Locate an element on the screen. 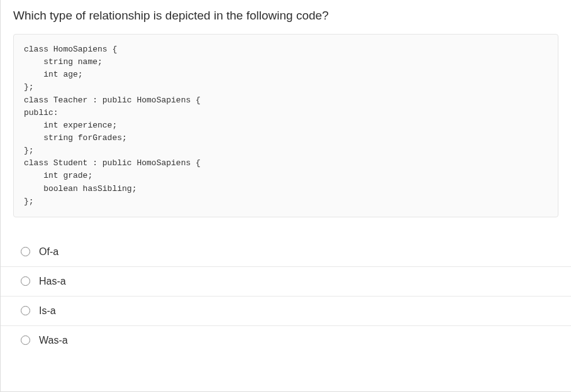 The image size is (571, 392). option-has-a: Has-a is located at coordinates (286, 281).